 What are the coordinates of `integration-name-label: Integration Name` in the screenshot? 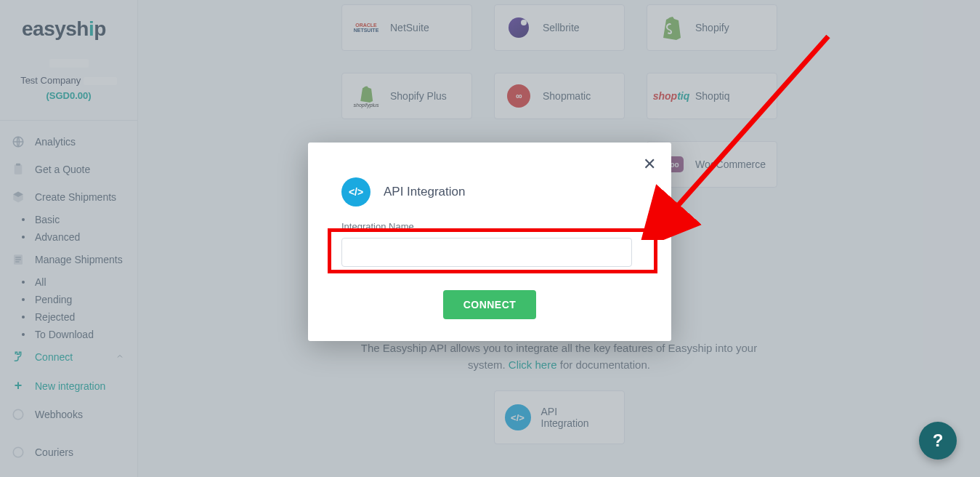 It's located at (490, 227).